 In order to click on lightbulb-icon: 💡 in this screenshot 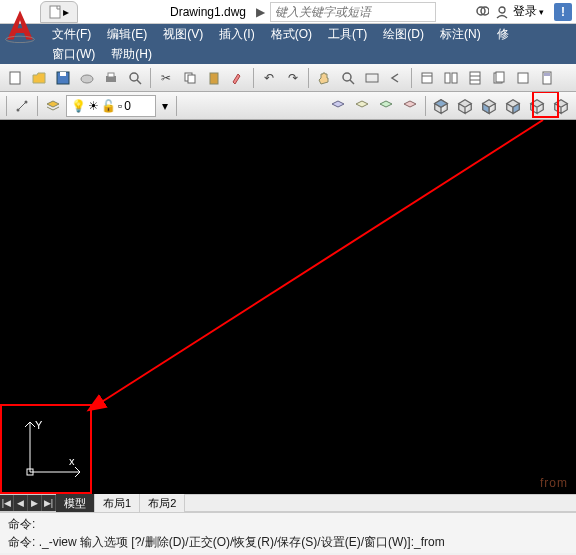, I will do `click(78, 106)`.